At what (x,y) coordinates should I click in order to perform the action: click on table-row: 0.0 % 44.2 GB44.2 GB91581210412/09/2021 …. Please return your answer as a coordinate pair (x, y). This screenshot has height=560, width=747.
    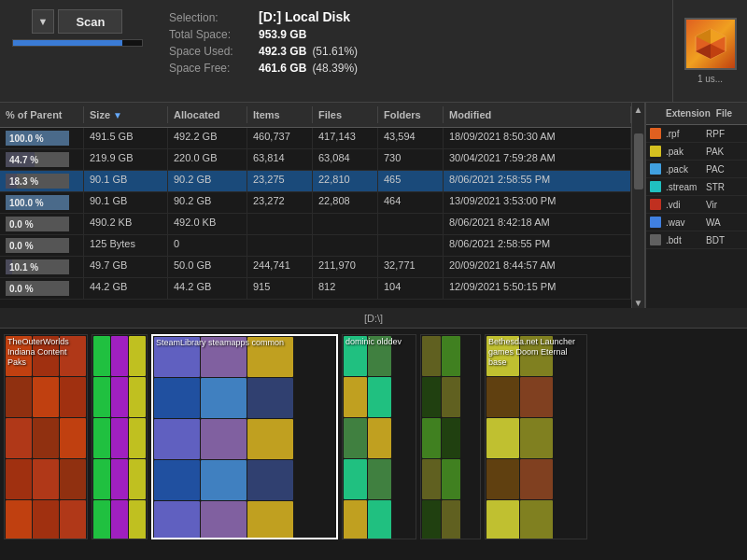
    Looking at the image, I should click on (316, 289).